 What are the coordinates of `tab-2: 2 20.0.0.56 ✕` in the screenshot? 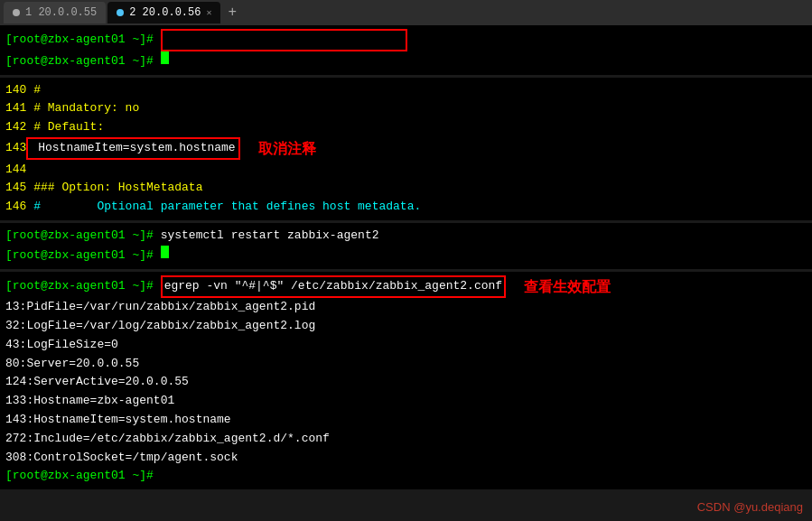 It's located at (164, 13).